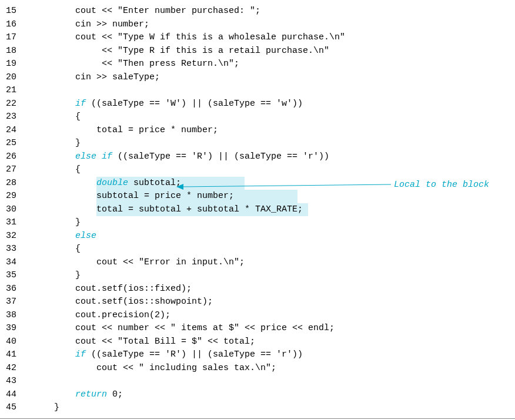 The width and height of the screenshot is (515, 420). What do you see at coordinates (16, 223) in the screenshot?
I see `line-number: 31` at bounding box center [16, 223].